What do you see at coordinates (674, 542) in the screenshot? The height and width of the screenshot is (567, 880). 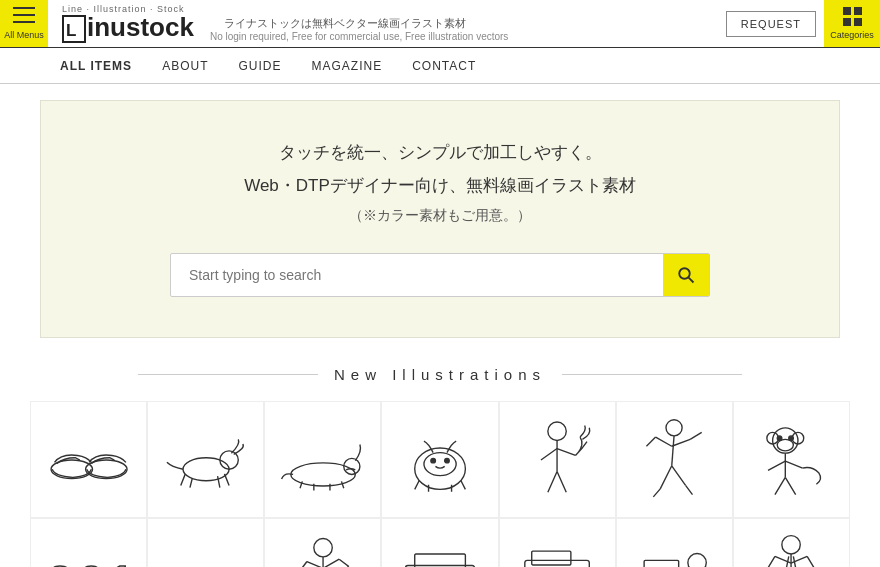 I see `illus-cashier` at bounding box center [674, 542].